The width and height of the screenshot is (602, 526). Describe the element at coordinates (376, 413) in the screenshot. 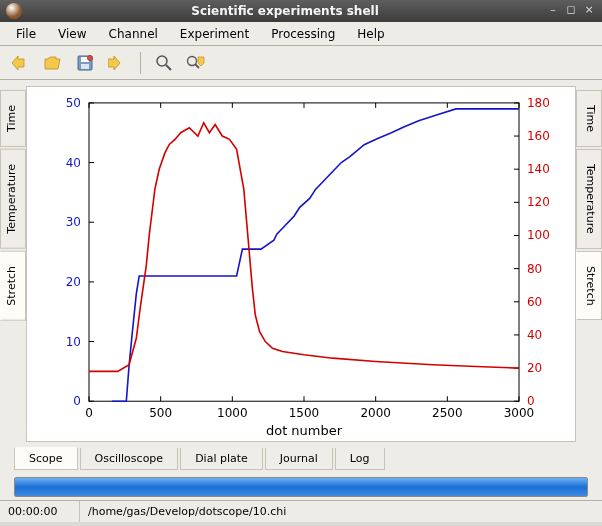

I see `svg-text: 2000` at that location.